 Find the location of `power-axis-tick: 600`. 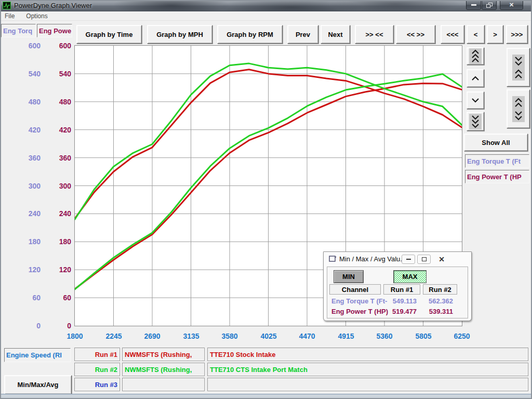

power-axis-tick: 600 is located at coordinates (58, 46).